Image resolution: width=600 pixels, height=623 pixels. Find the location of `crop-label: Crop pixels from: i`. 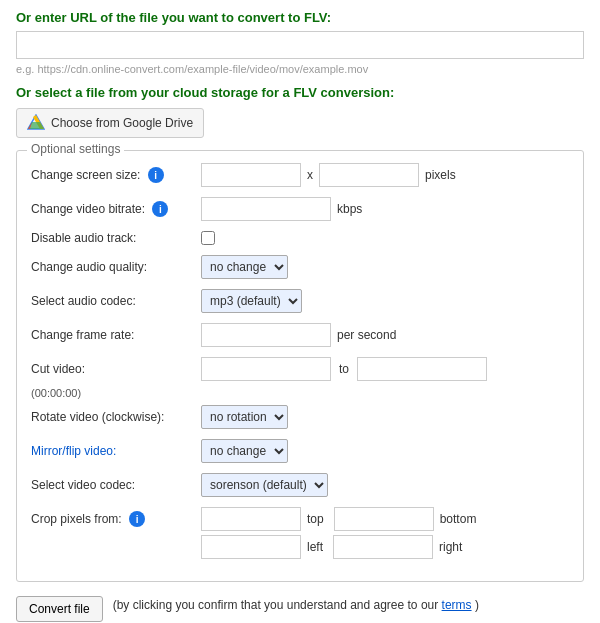

crop-label: Crop pixels from: i is located at coordinates (116, 519).